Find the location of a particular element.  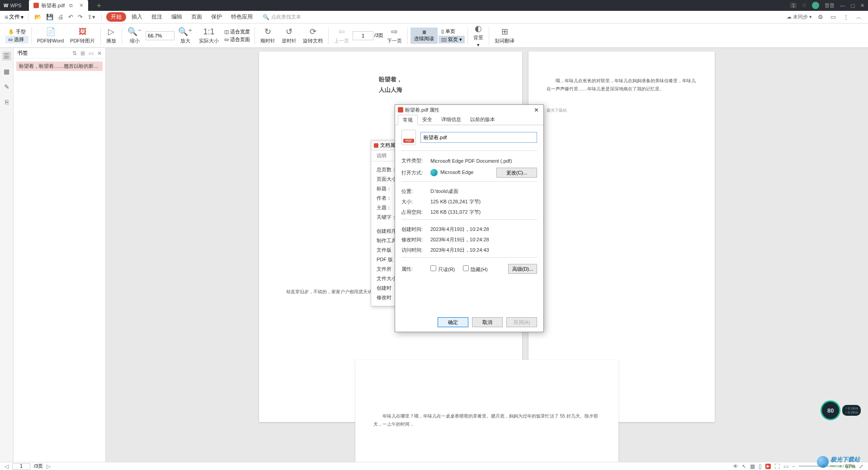

fit-page-button: ▭ 适合页面 is located at coordinates (237, 40).